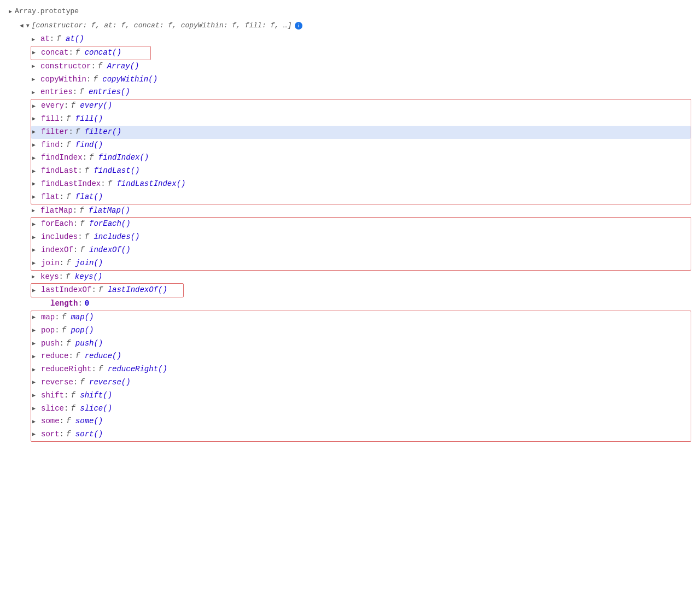  What do you see at coordinates (96, 106) in the screenshot?
I see `func-name-every: every()` at bounding box center [96, 106].